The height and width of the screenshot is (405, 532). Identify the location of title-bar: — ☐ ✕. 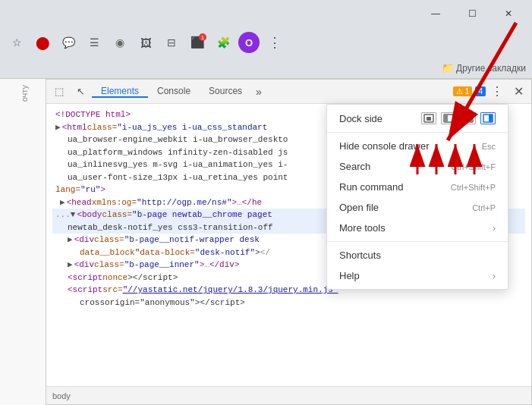
(266, 14).